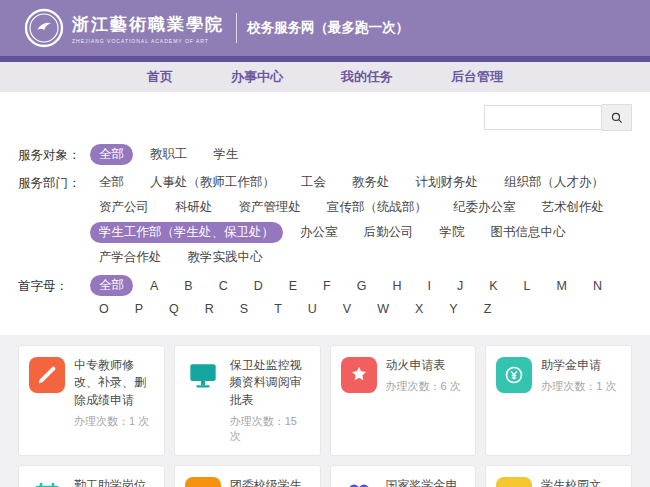  I want to click on service-card-body: 勤工助学岗位申报办理次数：16 次, so click(114, 482).